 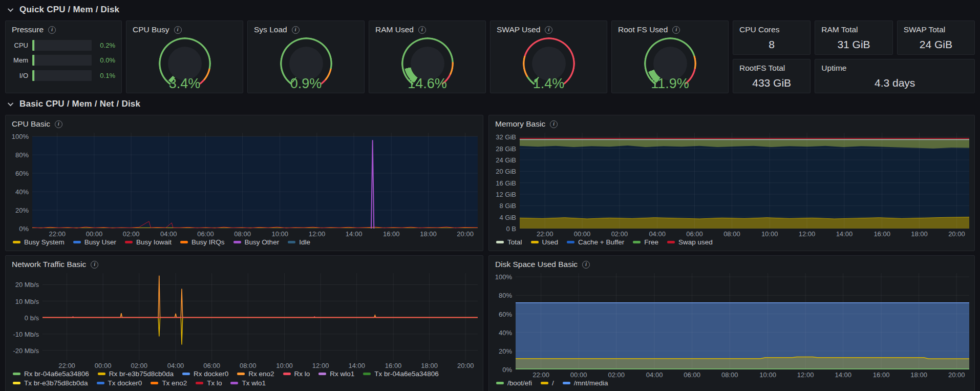 I want to click on legend-item: Rx wlo1, so click(x=336, y=374).